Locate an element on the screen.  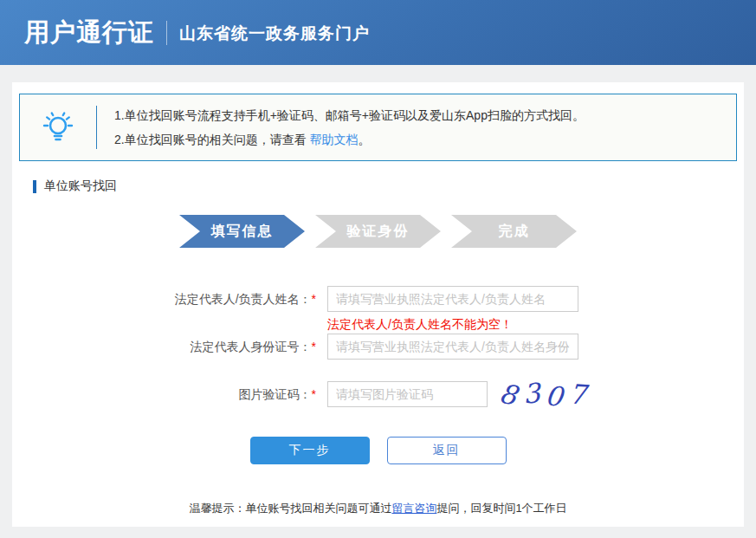
legal-name-input is located at coordinates (453, 299).